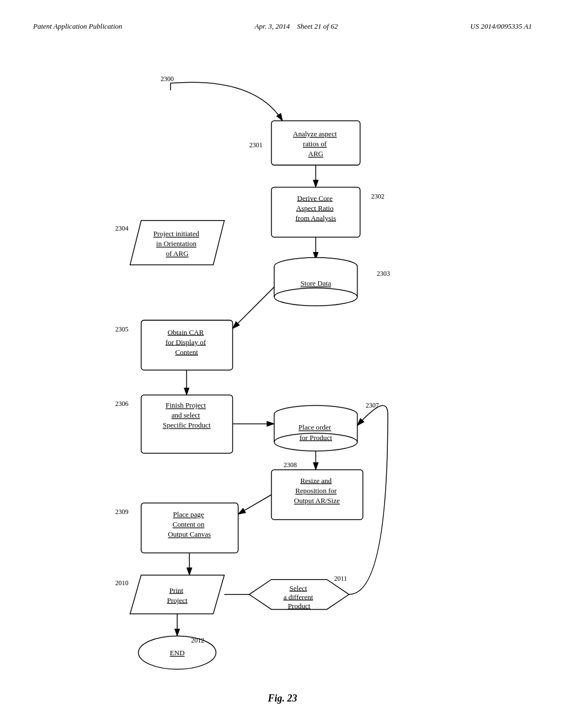 This screenshot has height=728, width=565. Describe the element at coordinates (122, 404) in the screenshot. I see `label-2306: 2306` at that location.